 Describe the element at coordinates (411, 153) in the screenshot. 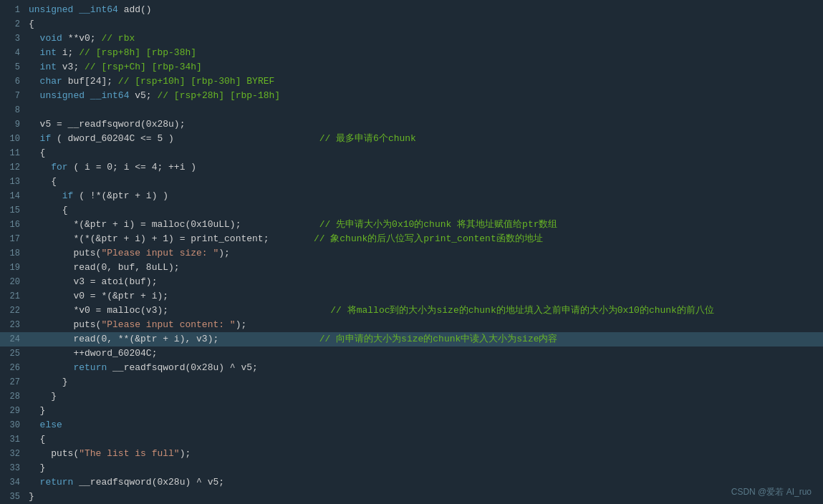

I see `code-line: 11 {` at that location.